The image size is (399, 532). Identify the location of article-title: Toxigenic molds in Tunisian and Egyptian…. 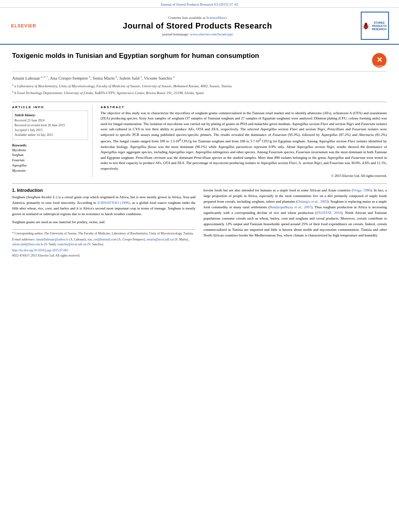
(136, 56).